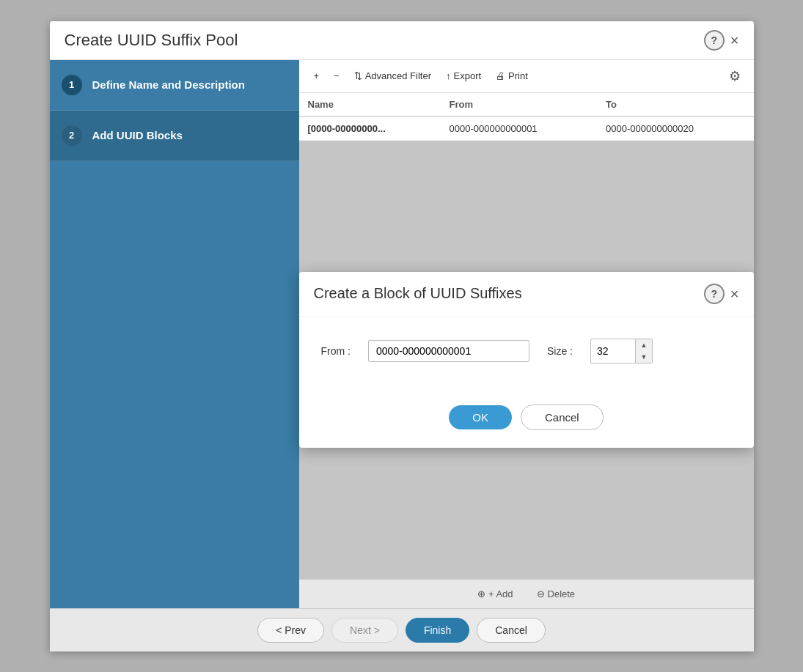 This screenshot has width=803, height=672. What do you see at coordinates (463, 76) in the screenshot?
I see `export-button: ↑ Export` at bounding box center [463, 76].